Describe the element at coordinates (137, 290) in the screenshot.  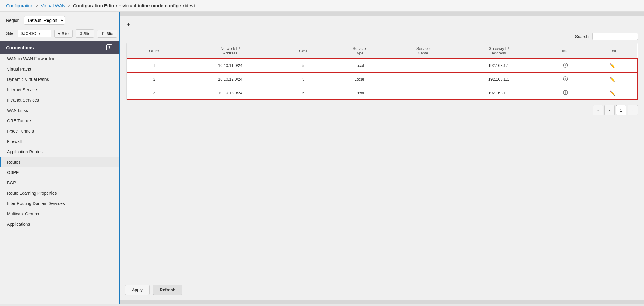
I see `apply-button: Apply` at that location.